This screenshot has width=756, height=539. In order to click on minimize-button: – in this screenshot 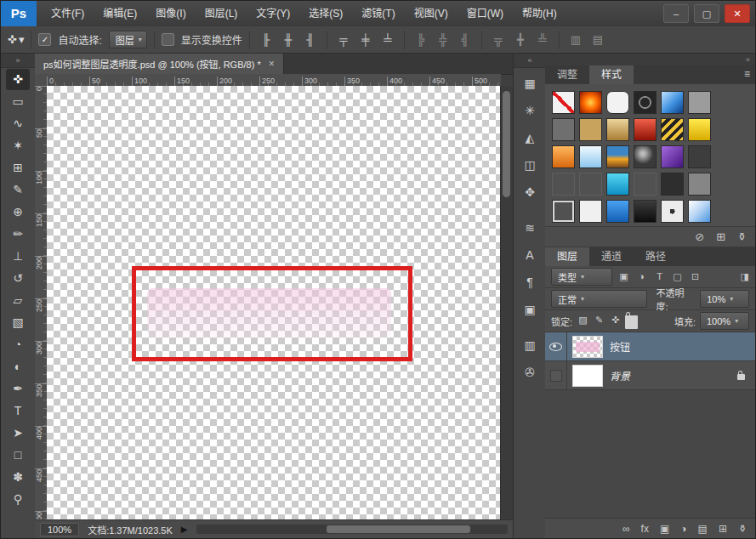, I will do `click(676, 14)`.